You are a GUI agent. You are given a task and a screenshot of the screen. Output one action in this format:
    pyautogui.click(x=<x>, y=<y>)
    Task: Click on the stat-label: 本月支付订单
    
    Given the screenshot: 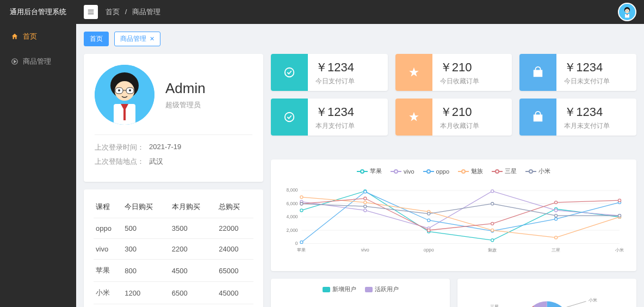 What is the action you would take?
    pyautogui.click(x=335, y=126)
    